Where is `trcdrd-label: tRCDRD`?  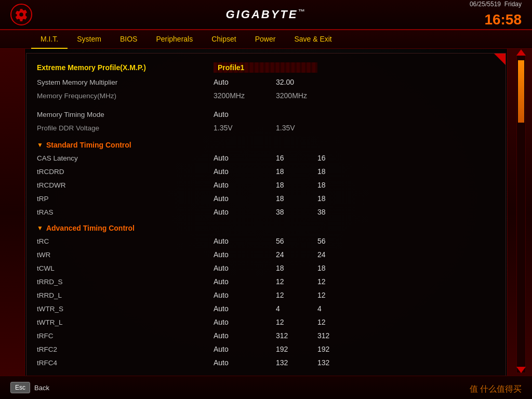
trcdrd-label: tRCDRD is located at coordinates (125, 171).